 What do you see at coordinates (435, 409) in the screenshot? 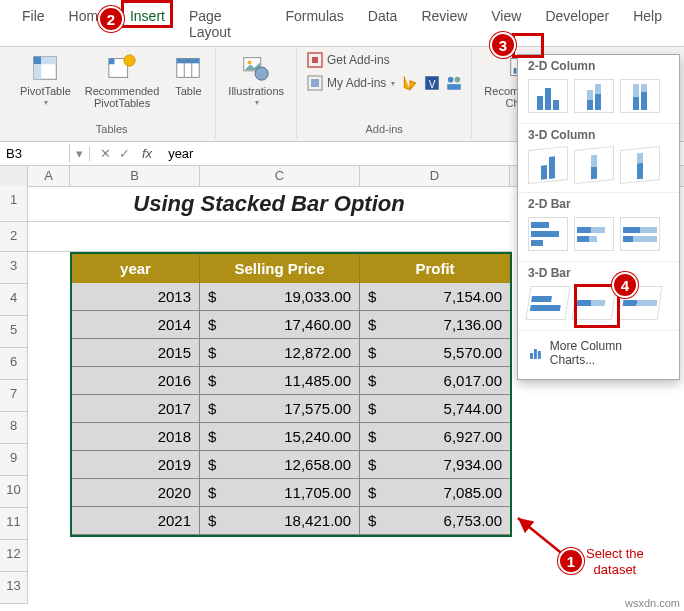
I see `cell-profit: $5,744.00` at bounding box center [435, 409].